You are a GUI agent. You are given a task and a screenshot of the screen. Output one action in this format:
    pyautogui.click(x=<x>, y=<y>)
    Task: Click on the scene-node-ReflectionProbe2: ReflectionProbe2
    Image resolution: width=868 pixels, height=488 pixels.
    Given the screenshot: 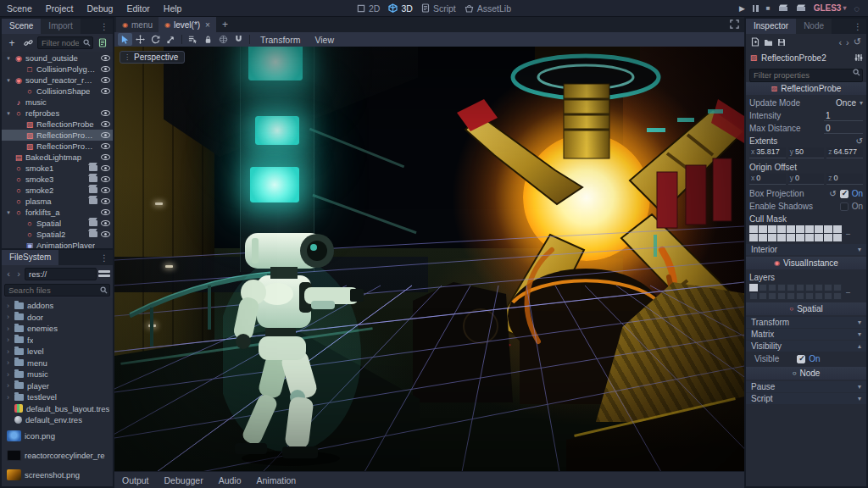 What is the action you would take?
    pyautogui.click(x=58, y=136)
    